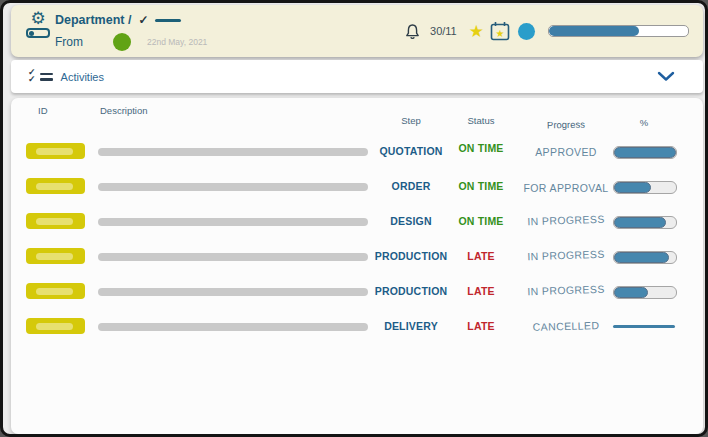 The height and width of the screenshot is (437, 708). Describe the element at coordinates (32, 76) in the screenshot. I see `double-check-icon: ✓✓` at that location.